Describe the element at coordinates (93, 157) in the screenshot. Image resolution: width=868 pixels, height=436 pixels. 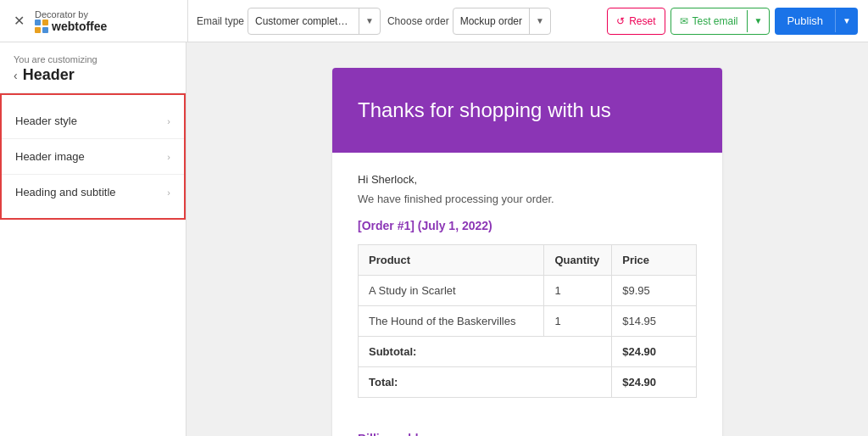
I see `menu-item-header-image: Header image ›` at that location.